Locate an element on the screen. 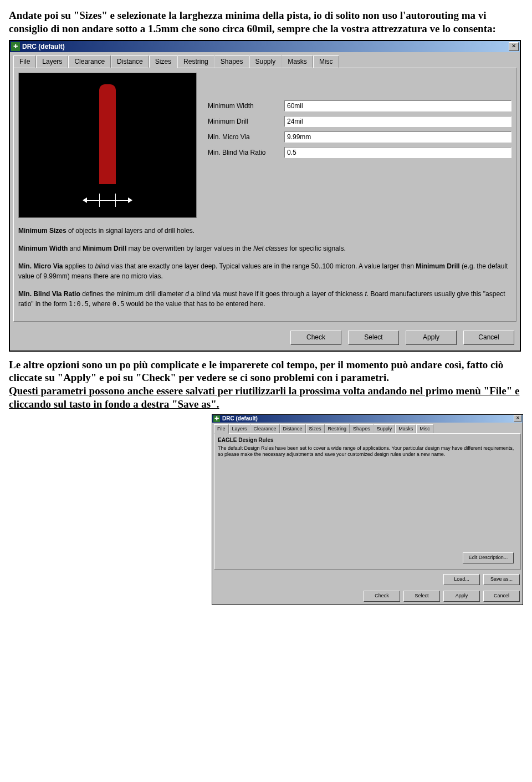  min-width-input is located at coordinates (398, 106).